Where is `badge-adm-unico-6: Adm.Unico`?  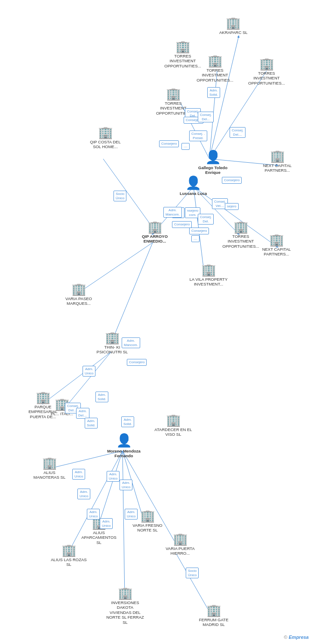
badge-adm-unico-6: Adm.Unico is located at coordinates (126, 485).